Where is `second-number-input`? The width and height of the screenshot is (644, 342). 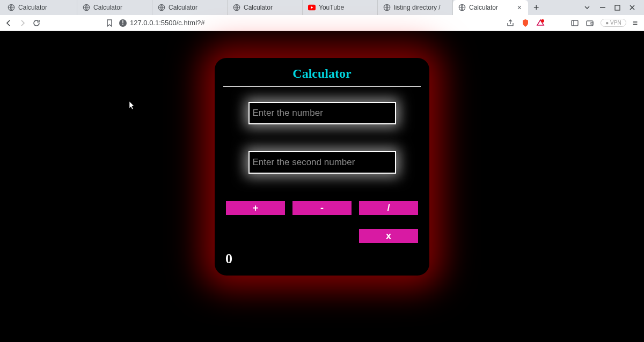 second-number-input is located at coordinates (322, 162).